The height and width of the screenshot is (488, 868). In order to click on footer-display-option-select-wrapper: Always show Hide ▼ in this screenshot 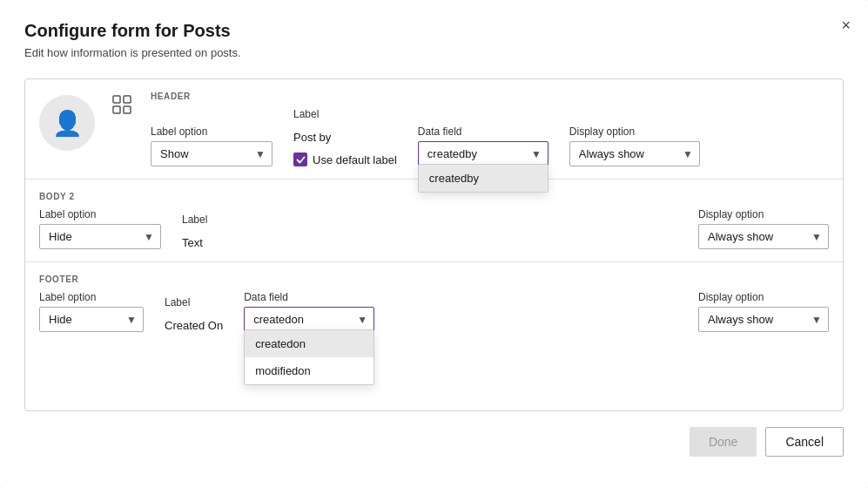, I will do `click(764, 319)`.